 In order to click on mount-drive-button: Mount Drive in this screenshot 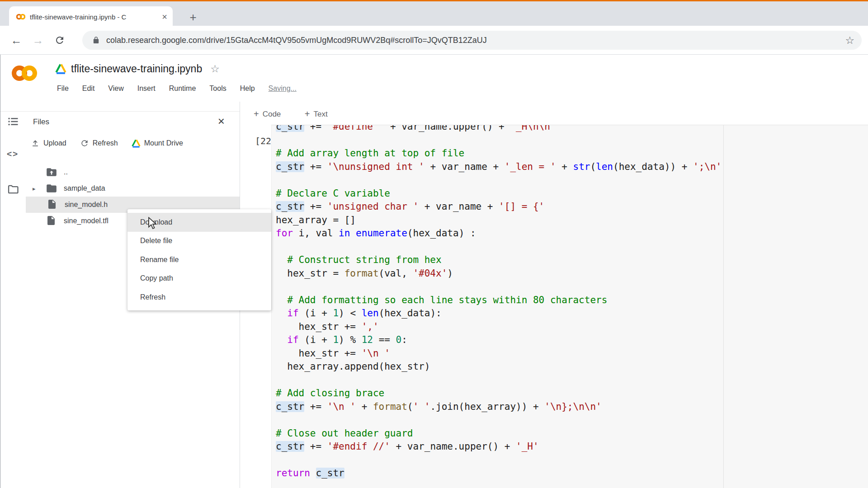, I will do `click(157, 144)`.